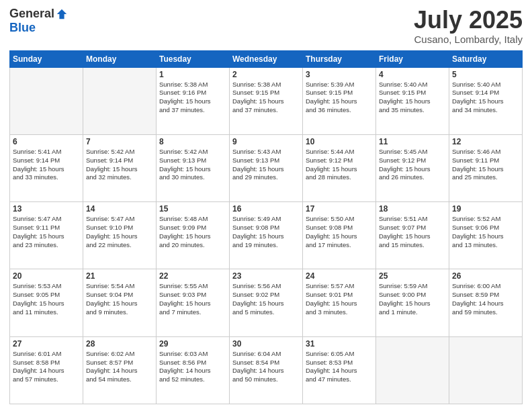 The width and height of the screenshot is (532, 411). Describe the element at coordinates (486, 276) in the screenshot. I see `day-number: 26` at that location.